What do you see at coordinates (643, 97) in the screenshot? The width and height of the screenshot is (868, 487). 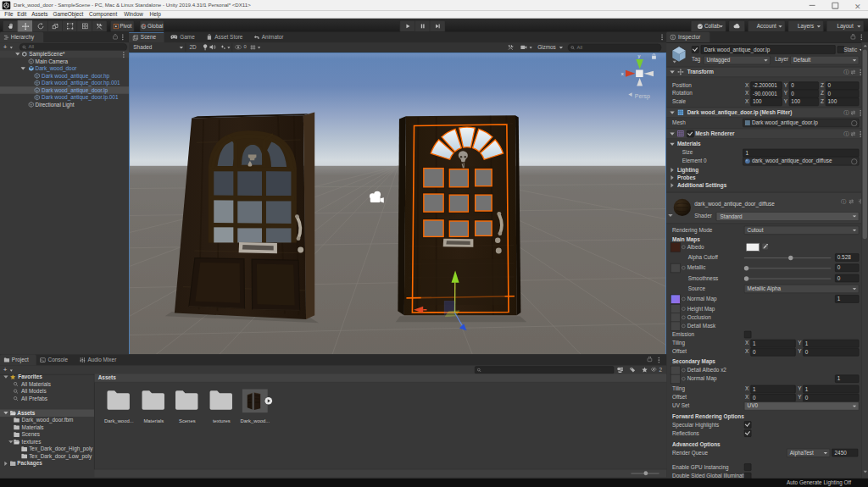 I see `svg-text: Persp` at bounding box center [643, 97].